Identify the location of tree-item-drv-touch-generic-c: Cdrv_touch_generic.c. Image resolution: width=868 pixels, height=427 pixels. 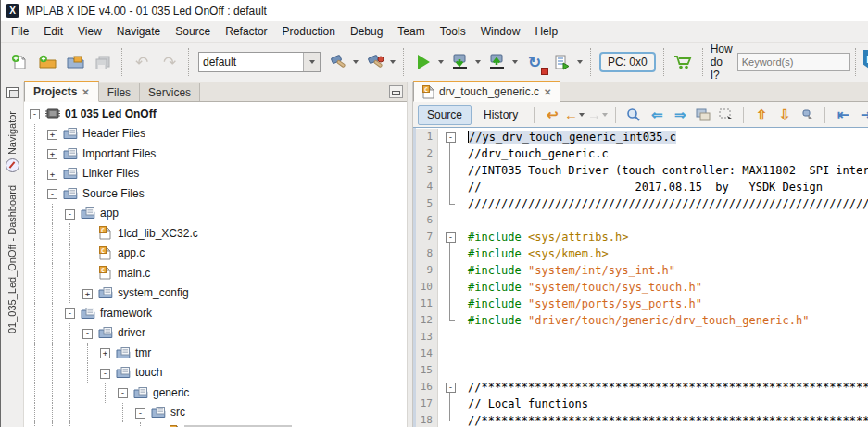
(217, 424).